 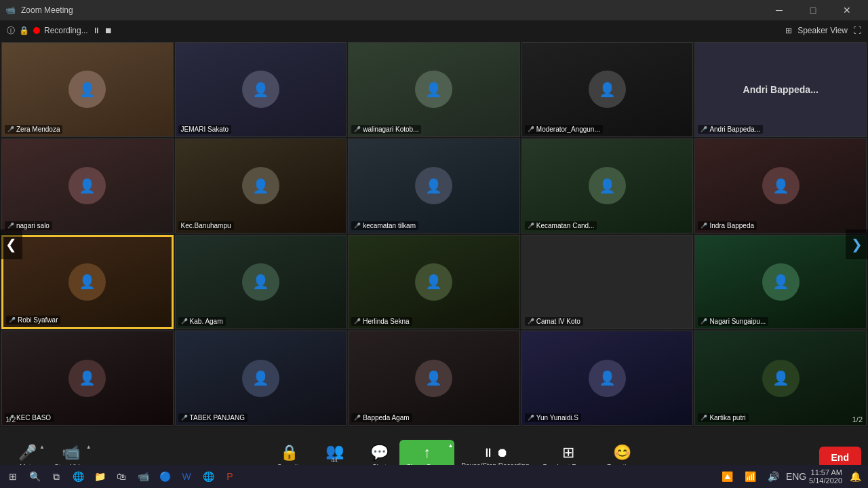 I want to click on close-button: ✕, so click(x=847, y=10).